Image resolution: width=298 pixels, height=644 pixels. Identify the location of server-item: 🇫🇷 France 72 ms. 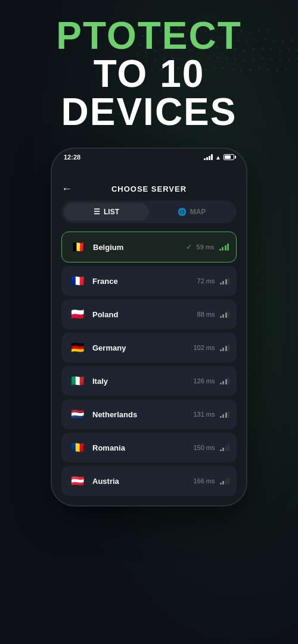
(149, 281).